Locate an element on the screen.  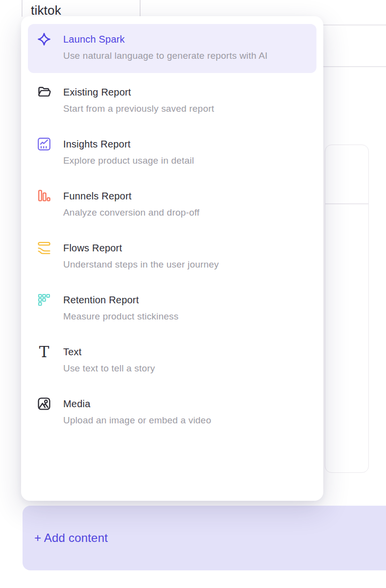
menu-item-title: Funnels Report is located at coordinates (189, 196).